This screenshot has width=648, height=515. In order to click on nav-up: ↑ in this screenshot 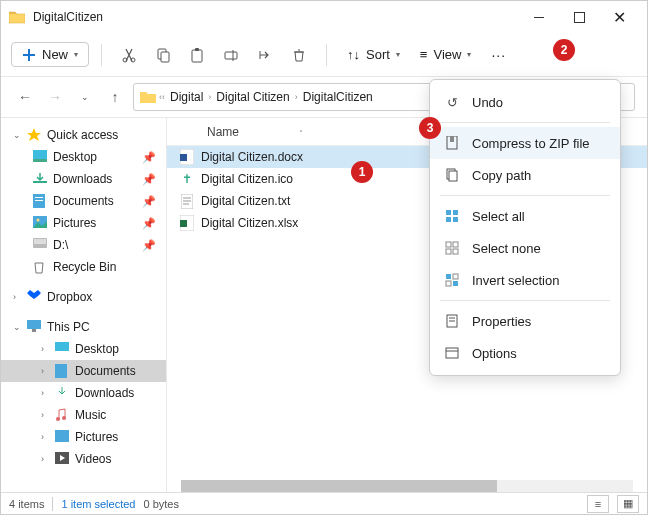, I will do `click(115, 97)`.